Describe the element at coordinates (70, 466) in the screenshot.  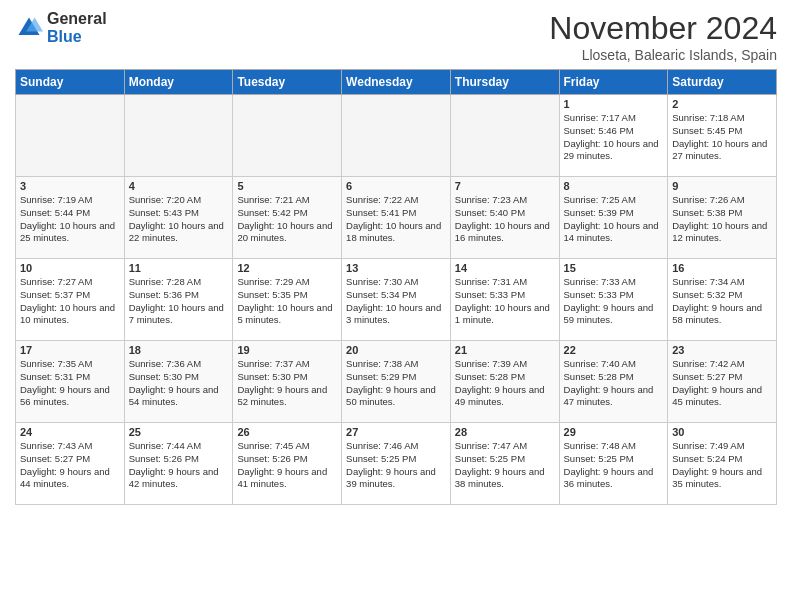
I see `day-info: Sunrise: 7:43 AM Sunset: 5:27 PM Dayligh…` at that location.